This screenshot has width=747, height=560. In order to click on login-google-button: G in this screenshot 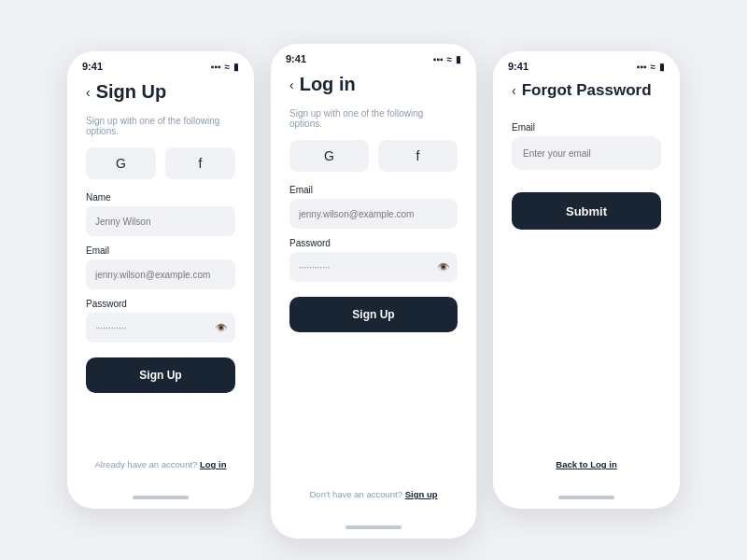, I will do `click(329, 156)`.